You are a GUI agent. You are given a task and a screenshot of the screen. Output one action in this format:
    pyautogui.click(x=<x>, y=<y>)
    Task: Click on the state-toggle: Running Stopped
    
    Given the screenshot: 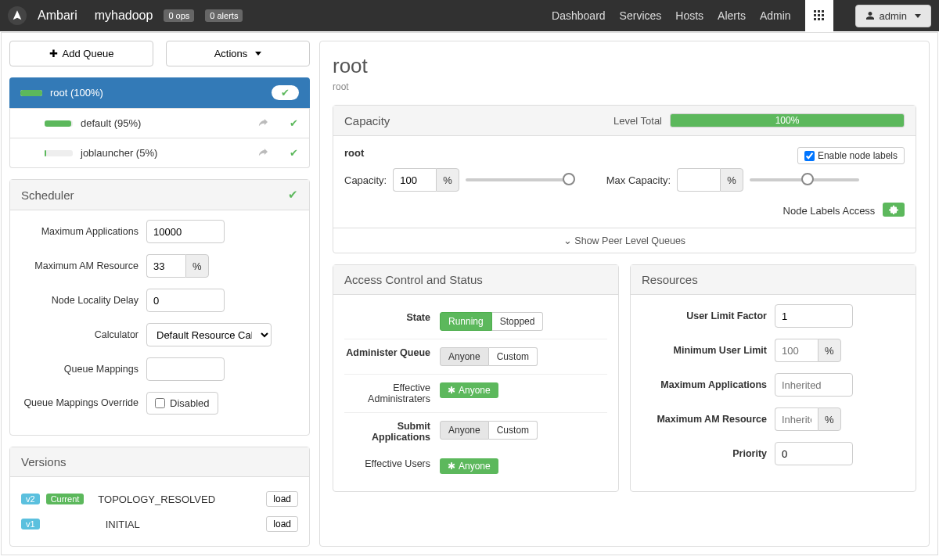 What is the action you would take?
    pyautogui.click(x=491, y=321)
    